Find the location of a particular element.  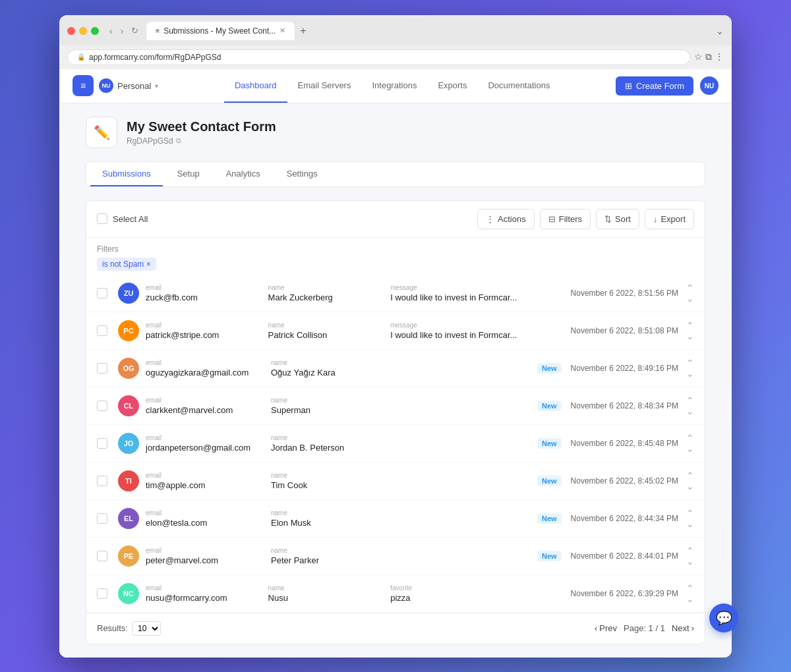

nav-link-integrations: Integrations is located at coordinates (394, 86).